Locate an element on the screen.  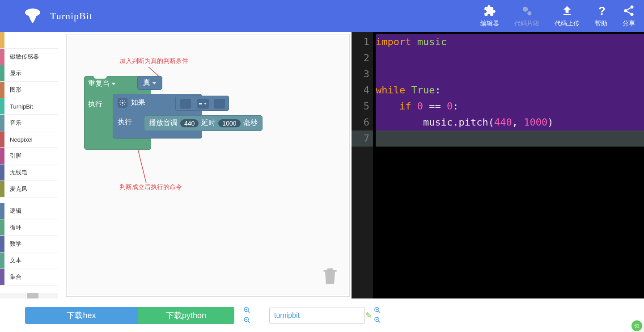
filename-input is located at coordinates (319, 315).